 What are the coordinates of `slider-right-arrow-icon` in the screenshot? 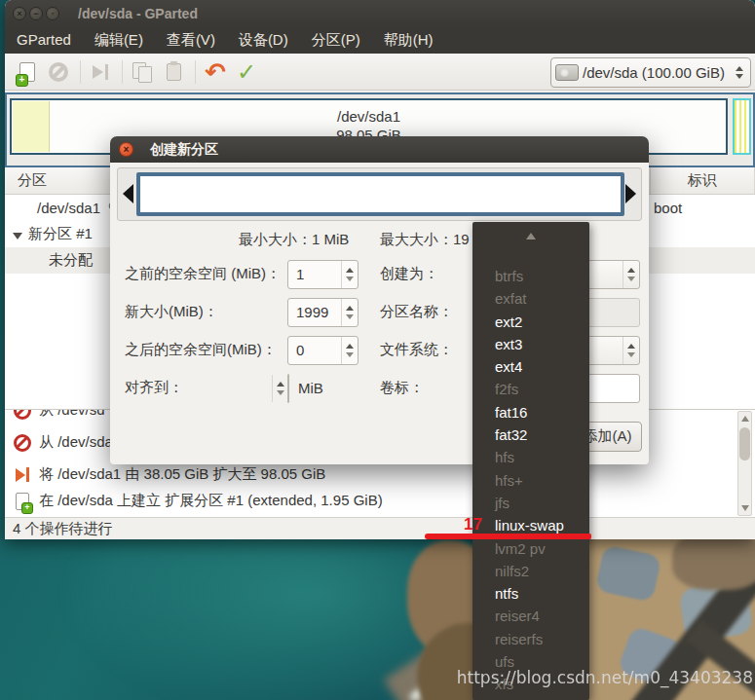 It's located at (631, 194).